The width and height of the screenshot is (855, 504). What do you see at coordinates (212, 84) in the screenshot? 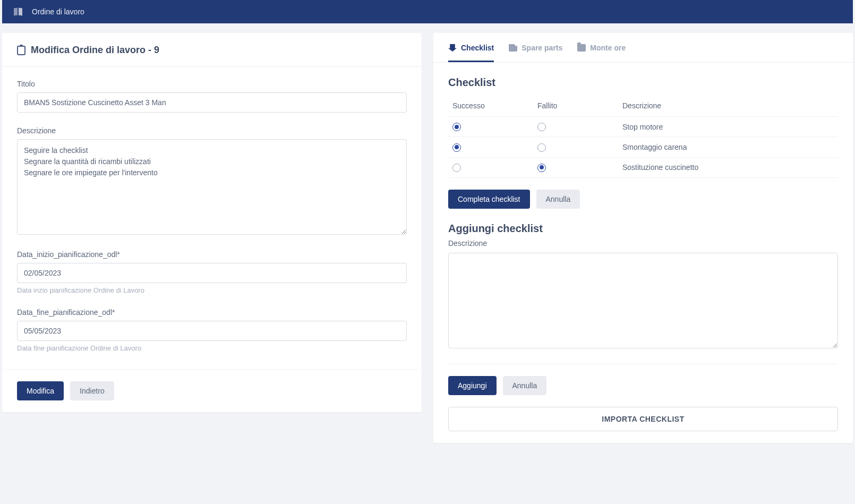
I see `titolo-label: Titolo` at bounding box center [212, 84].